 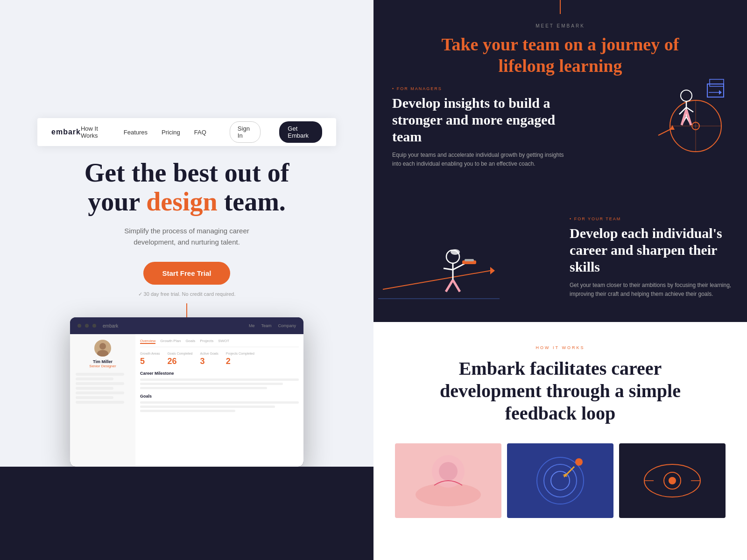 I want to click on nav-links: How It Works Features Pricing FAQ Sign I…, so click(x=202, y=132).